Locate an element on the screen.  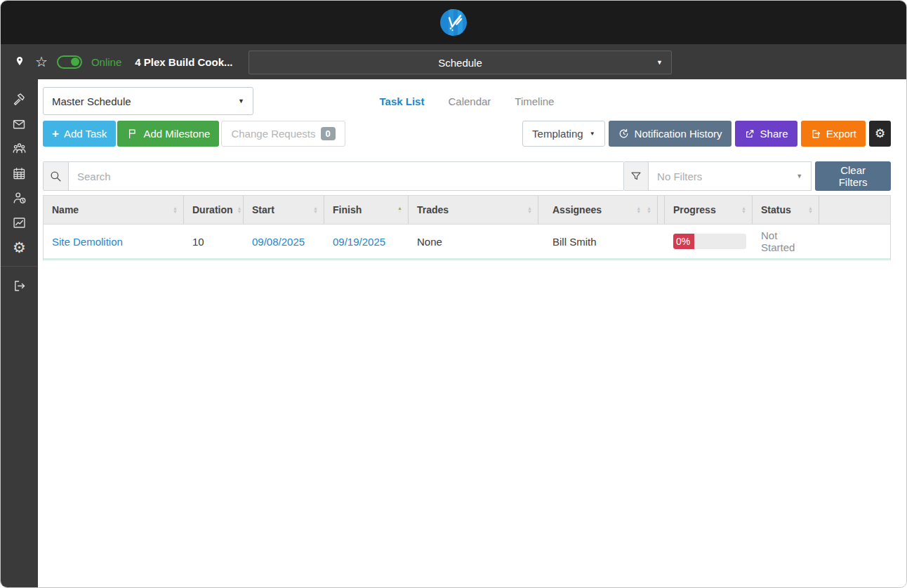
export-icon is located at coordinates (816, 134).